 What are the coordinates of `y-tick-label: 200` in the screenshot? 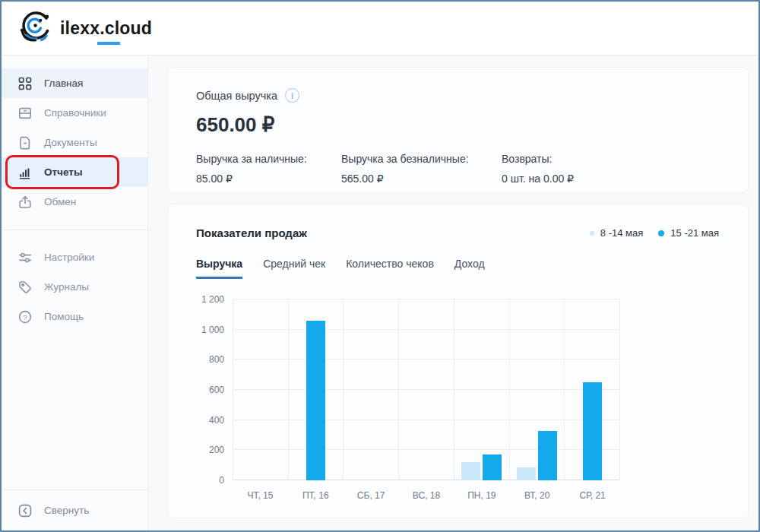 It's located at (217, 450).